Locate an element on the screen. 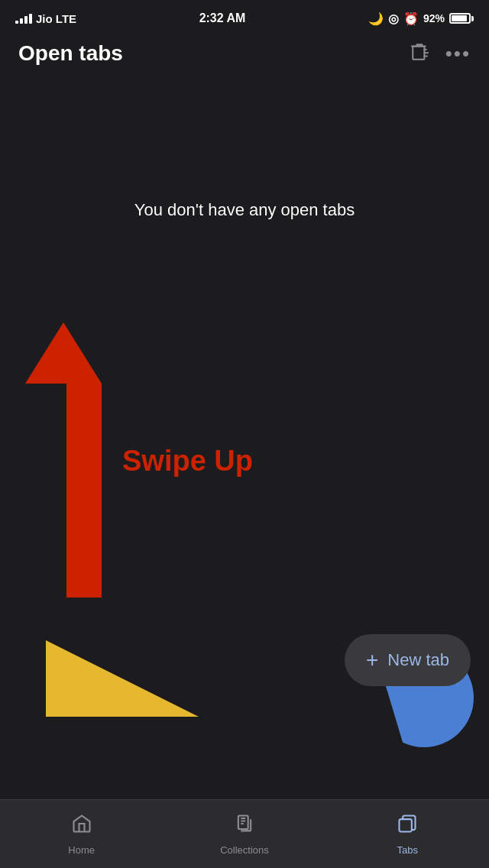  tabs-icon is located at coordinates (407, 827).